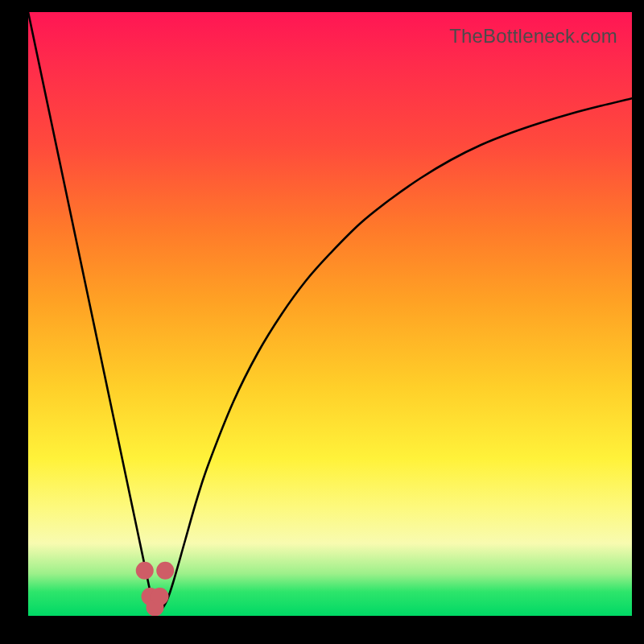 The height and width of the screenshot is (644, 644). I want to click on watermark-label: TheBottleneck.com, so click(533, 36).